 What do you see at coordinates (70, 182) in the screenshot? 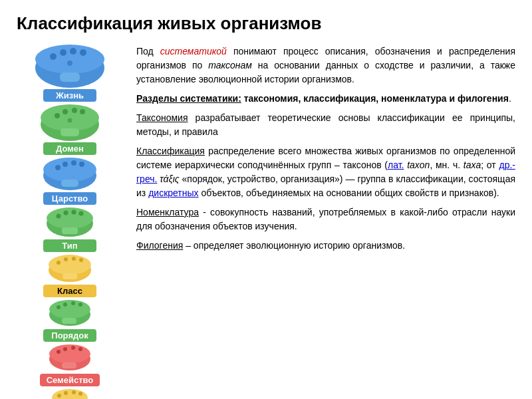
I see `level-tsarstvo: Царство` at bounding box center [70, 182].